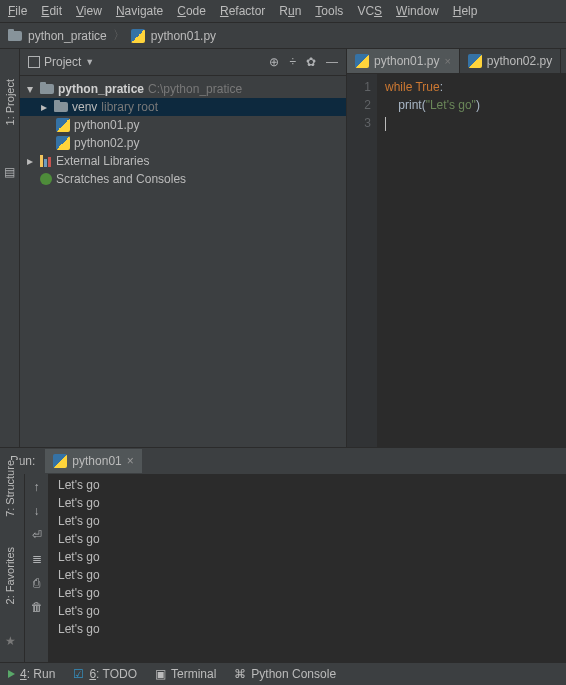  I want to click on tree-root-name: python_pratice, so click(101, 89).